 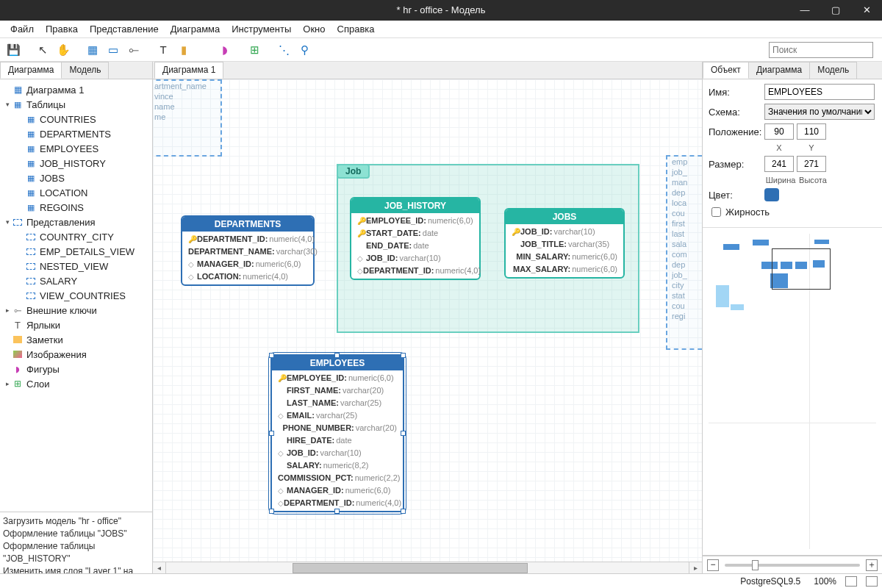 What do you see at coordinates (76, 534) in the screenshot?
I see `history-line: Оформление таблицы "JOBS"` at bounding box center [76, 534].